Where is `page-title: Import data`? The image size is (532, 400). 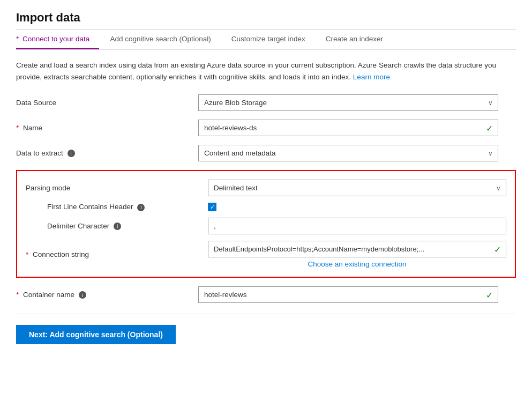
page-title: Import data is located at coordinates (266, 18).